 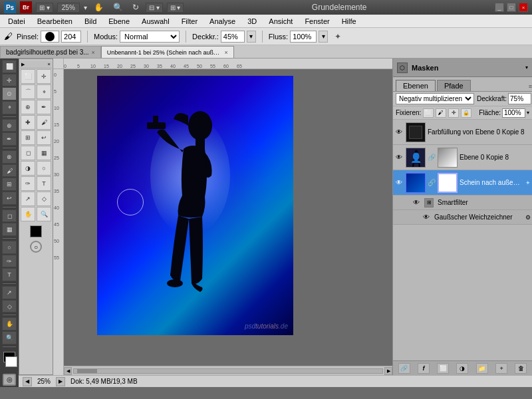 I want to click on quick-mask-btn: ◎, so click(x=9, y=380).